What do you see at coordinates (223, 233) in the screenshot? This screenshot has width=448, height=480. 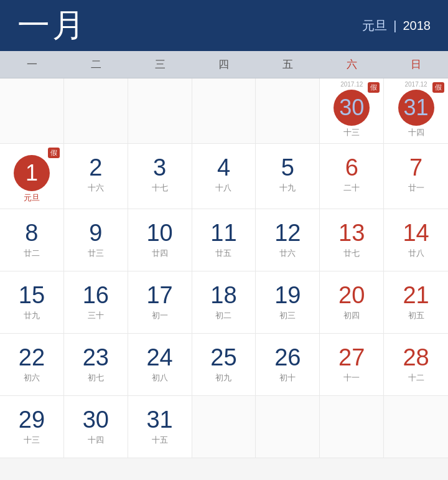 I see `day-number-11: 11` at bounding box center [223, 233].